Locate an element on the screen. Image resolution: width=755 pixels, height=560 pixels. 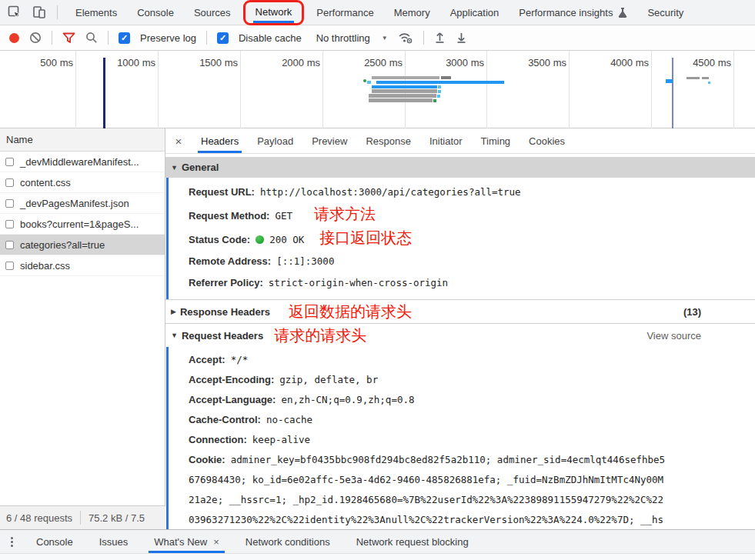
request-name: categories?all=true is located at coordinates (62, 245).